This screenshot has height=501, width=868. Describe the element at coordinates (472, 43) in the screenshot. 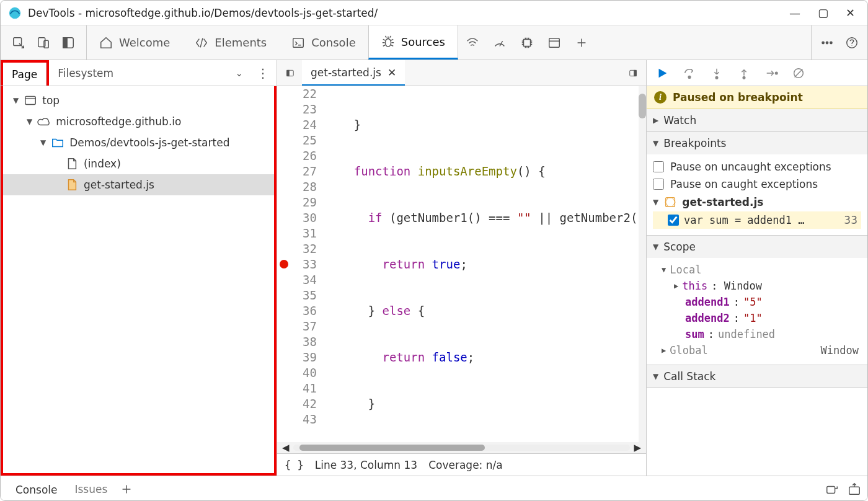

I see `network-conditions-icon` at that location.